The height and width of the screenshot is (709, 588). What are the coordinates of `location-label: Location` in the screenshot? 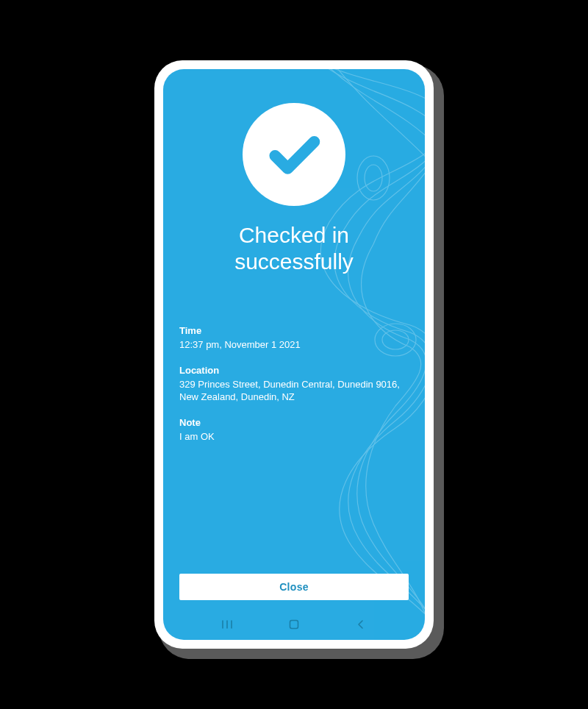 It's located at (294, 371).